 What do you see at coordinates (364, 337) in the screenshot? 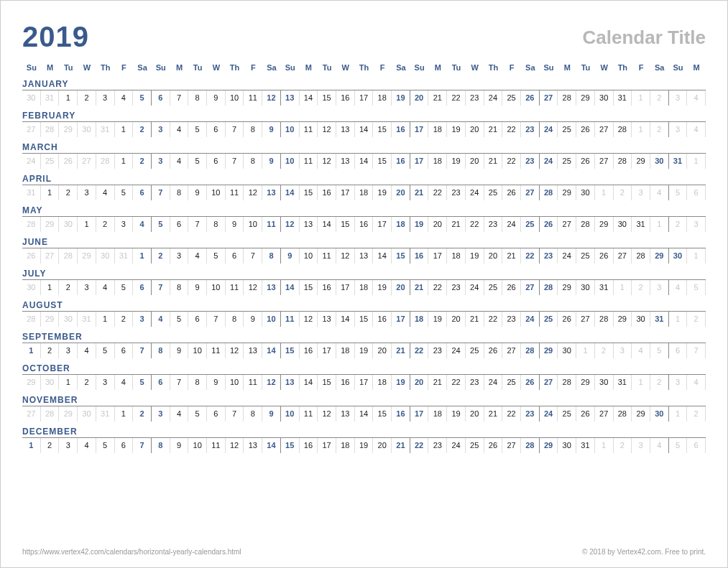
I see `month-name-label: SEPTEMBER` at bounding box center [364, 337].